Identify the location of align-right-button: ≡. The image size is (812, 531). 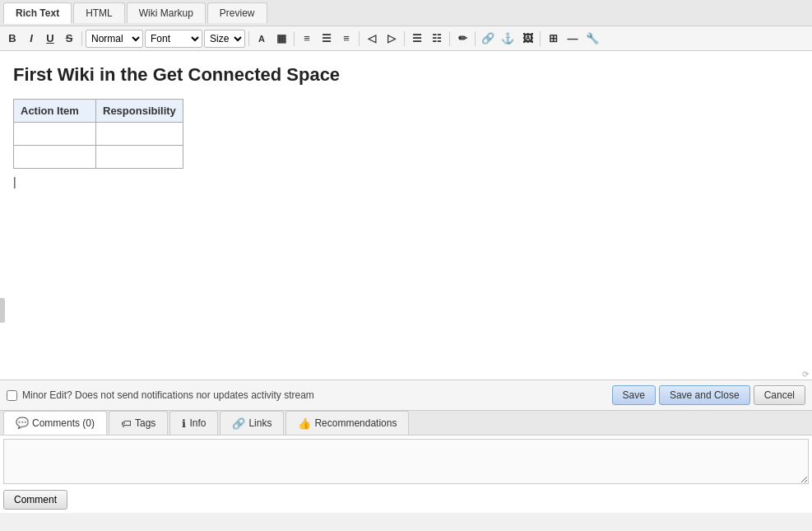
(346, 39).